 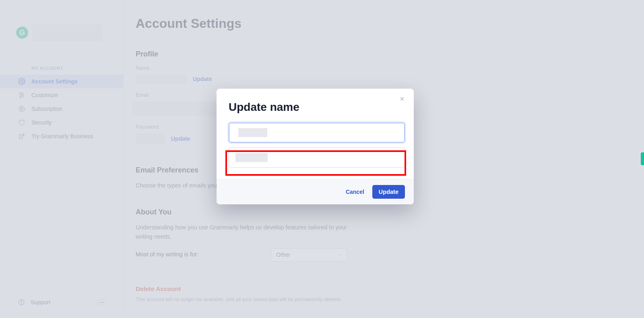 I want to click on first-name-input, so click(x=317, y=133).